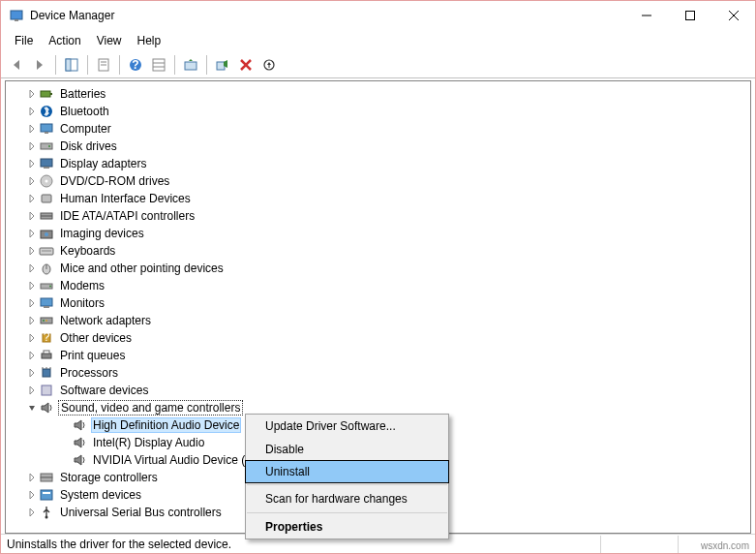  I want to click on mouse-icon, so click(46, 268).